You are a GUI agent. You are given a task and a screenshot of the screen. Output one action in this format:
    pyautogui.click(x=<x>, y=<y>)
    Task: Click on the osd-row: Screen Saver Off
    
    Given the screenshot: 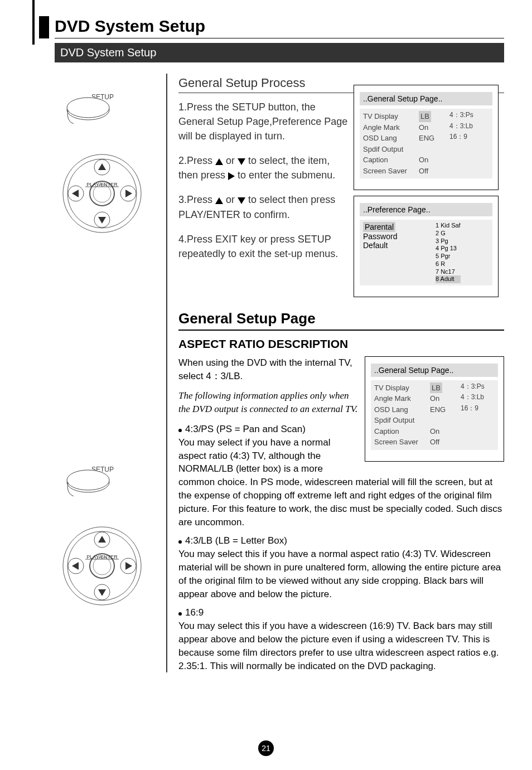 What is the action you would take?
    pyautogui.click(x=426, y=171)
    